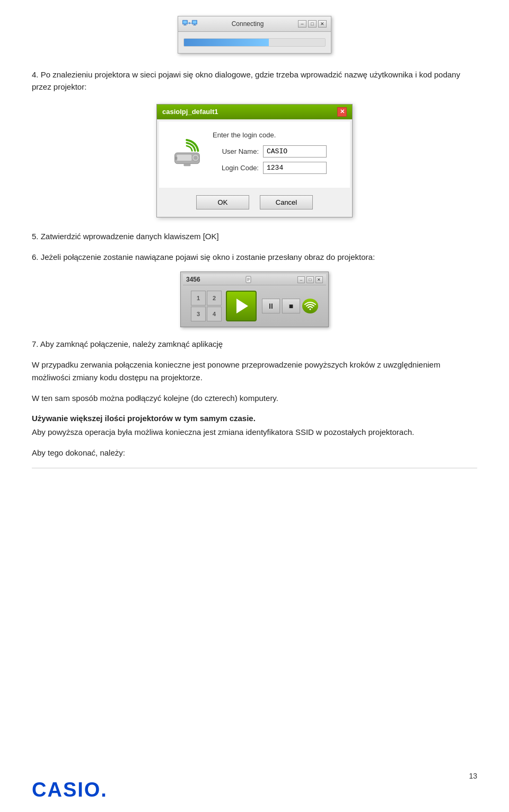 The image size is (509, 812). Describe the element at coordinates (254, 371) in the screenshot. I see `paragraph1-text: W przypadku zerwania połączenia konieczn…` at that location.